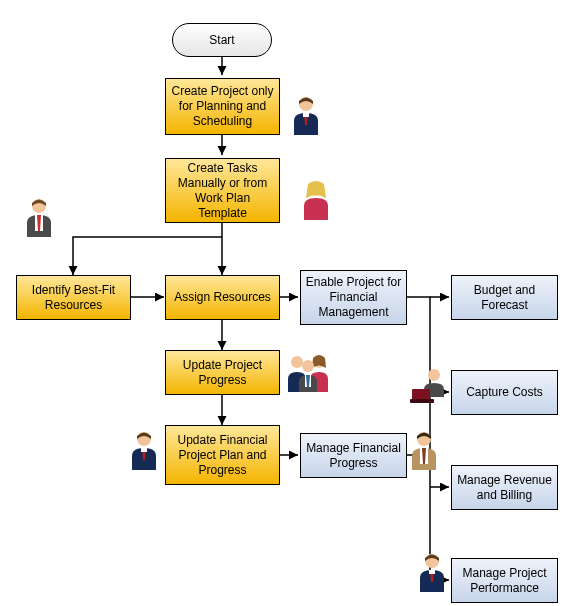 Image resolution: width=565 pixels, height=606 pixels. What do you see at coordinates (74, 298) in the screenshot?
I see `node-label: Identify Best-Fit Resources` at bounding box center [74, 298].